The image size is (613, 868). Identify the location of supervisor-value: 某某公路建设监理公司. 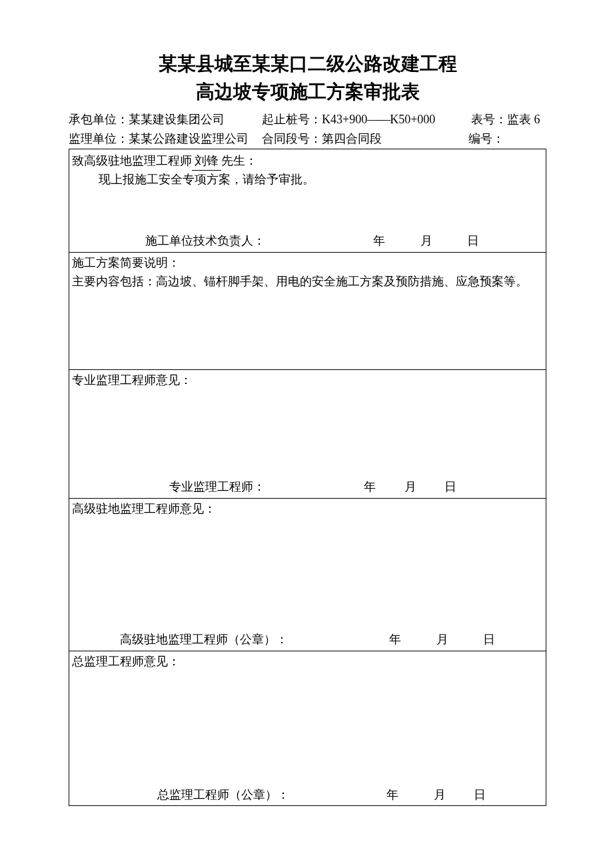
(189, 139).